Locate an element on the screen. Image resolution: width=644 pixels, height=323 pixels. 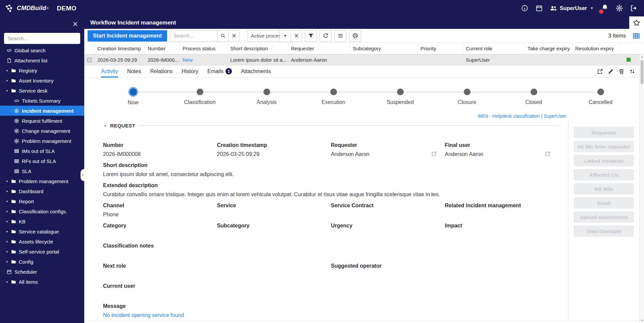
sidebar-item-registry: Registry is located at coordinates (42, 70).